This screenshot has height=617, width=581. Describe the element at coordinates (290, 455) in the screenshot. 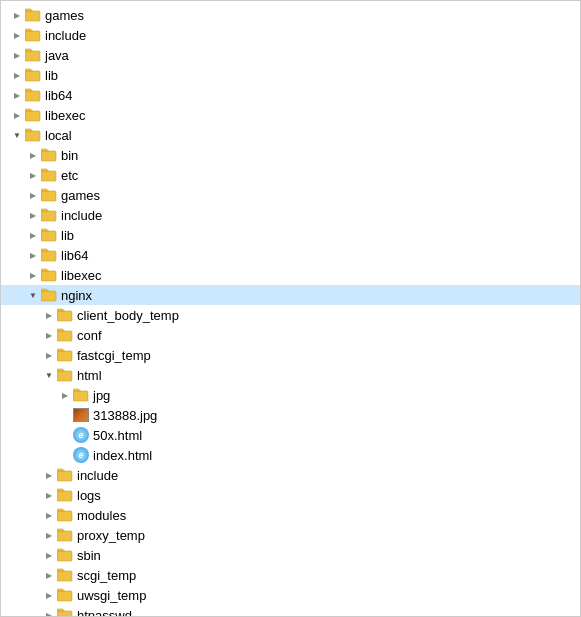

I see `tree-item-index-html: eindex.html` at that location.